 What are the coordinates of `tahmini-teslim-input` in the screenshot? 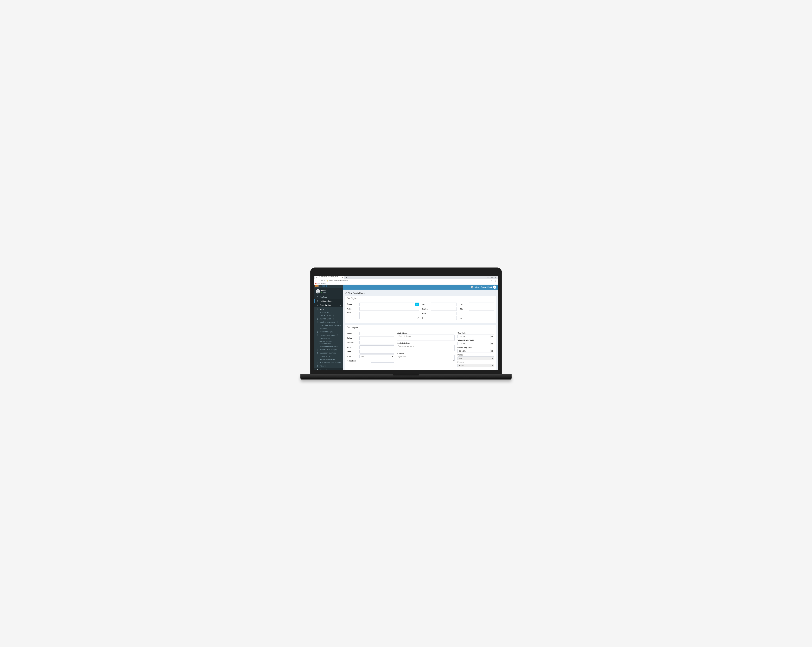 It's located at (474, 344).